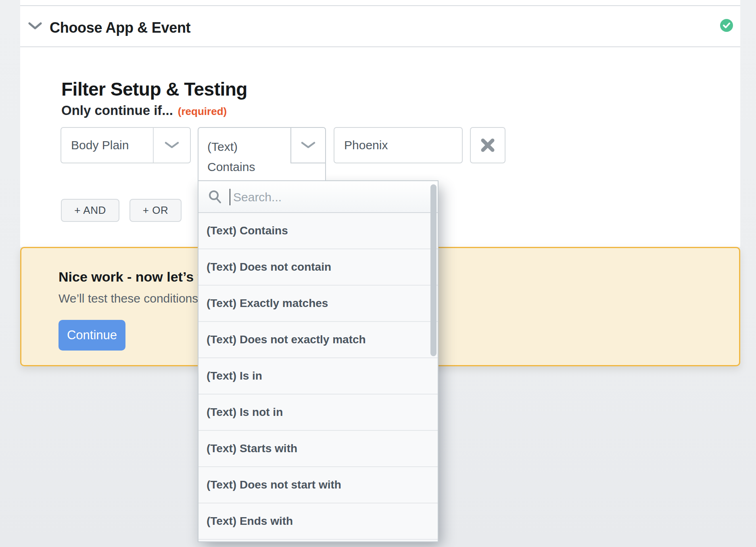 This screenshot has width=756, height=547. I want to click on operator-select-value-line1: (Text), so click(223, 147).